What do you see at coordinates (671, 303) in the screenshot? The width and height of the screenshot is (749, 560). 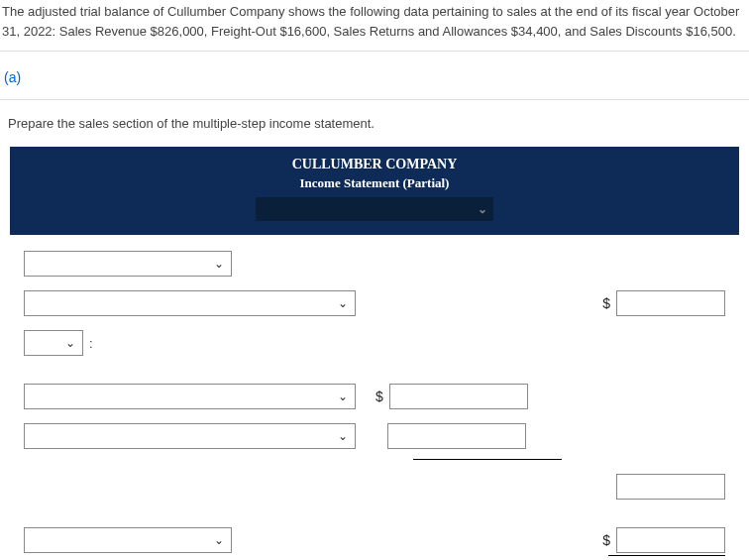 I see `row2-amount-input` at bounding box center [671, 303].